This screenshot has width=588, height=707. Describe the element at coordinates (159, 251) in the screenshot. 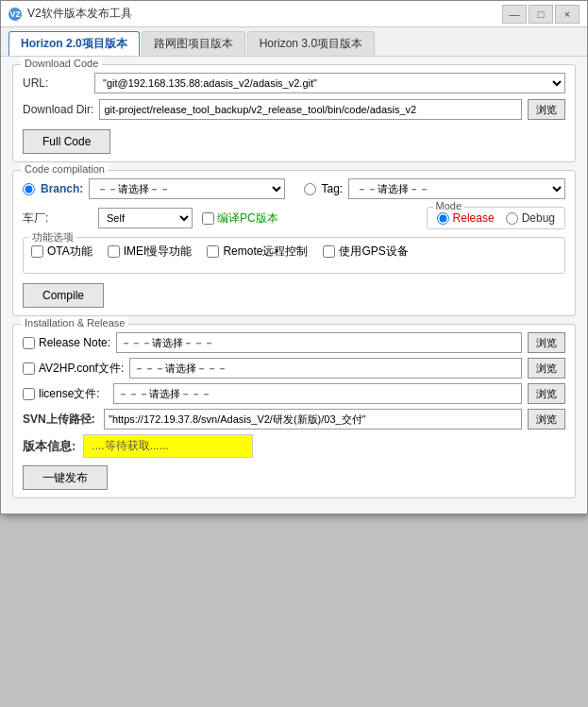

I see `imei-label: IMEI慢导功能` at that location.